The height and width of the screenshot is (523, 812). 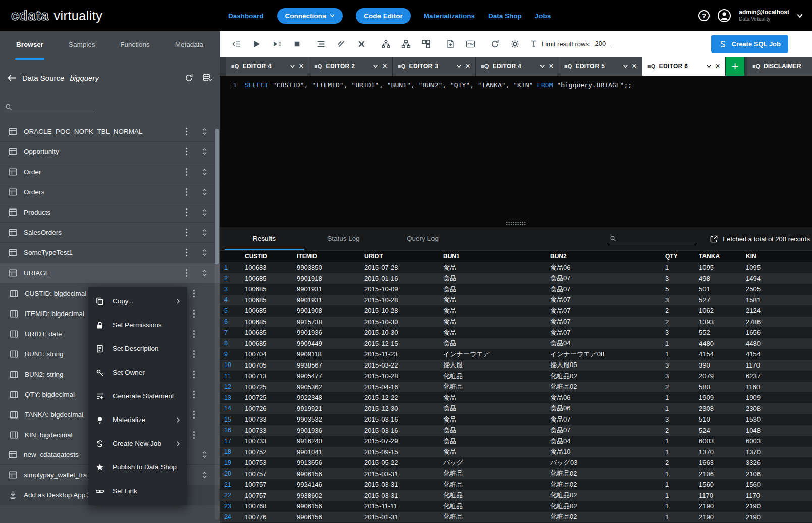 What do you see at coordinates (267, 256) in the screenshot?
I see `column-header-custid: CUSTID` at bounding box center [267, 256].